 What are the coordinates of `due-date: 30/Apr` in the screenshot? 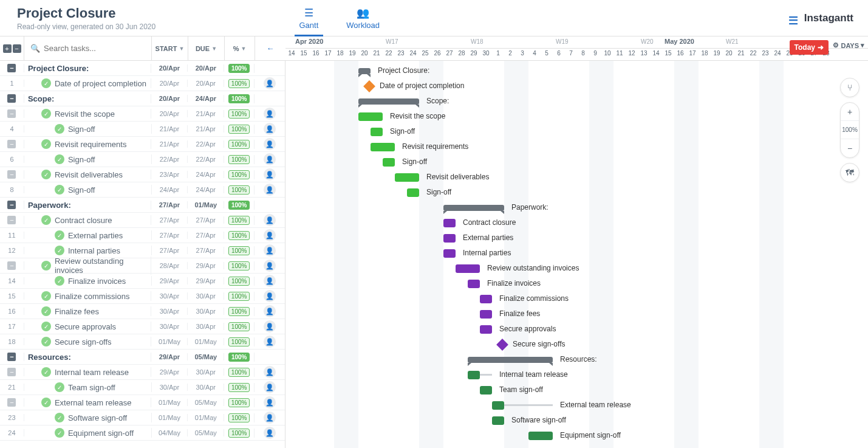 It's located at (206, 387).